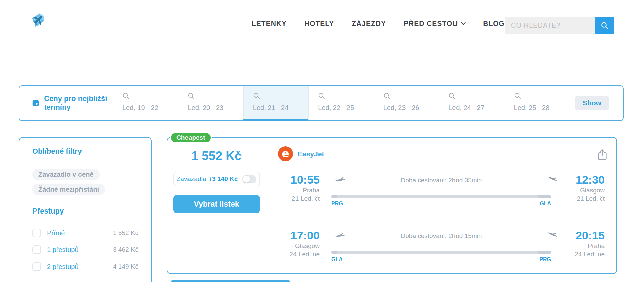  Describe the element at coordinates (463, 23) in the screenshot. I see `chevron-down-icon` at that location.